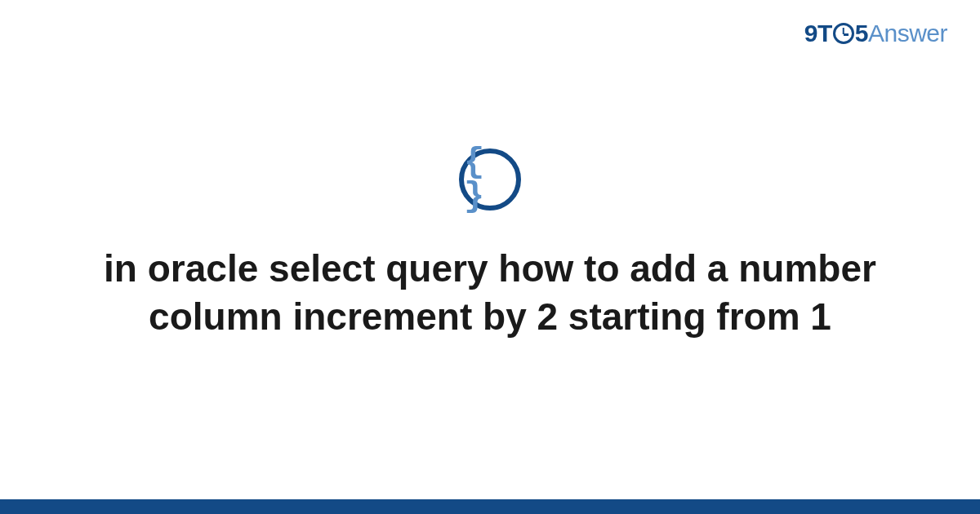 This screenshot has width=980, height=514. What do you see at coordinates (490, 507) in the screenshot?
I see `bottom-accent-bar` at bounding box center [490, 507].